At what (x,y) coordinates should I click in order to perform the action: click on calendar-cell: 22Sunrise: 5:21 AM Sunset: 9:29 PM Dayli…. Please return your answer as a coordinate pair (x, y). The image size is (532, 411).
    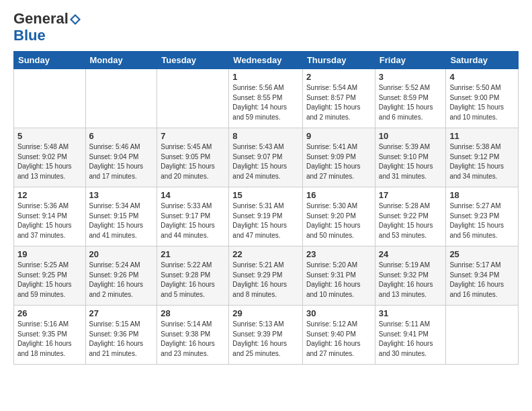
    Looking at the image, I should click on (266, 276).